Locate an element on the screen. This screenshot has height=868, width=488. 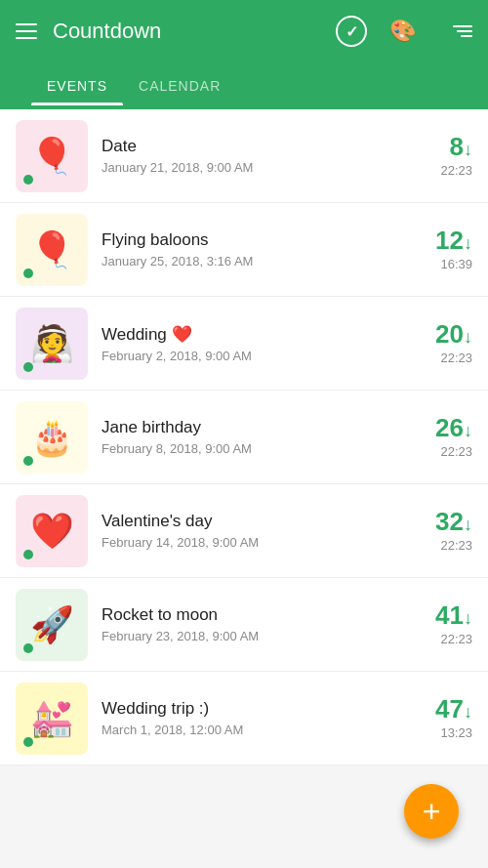
event-emoji: 🚀 is located at coordinates (53, 625).